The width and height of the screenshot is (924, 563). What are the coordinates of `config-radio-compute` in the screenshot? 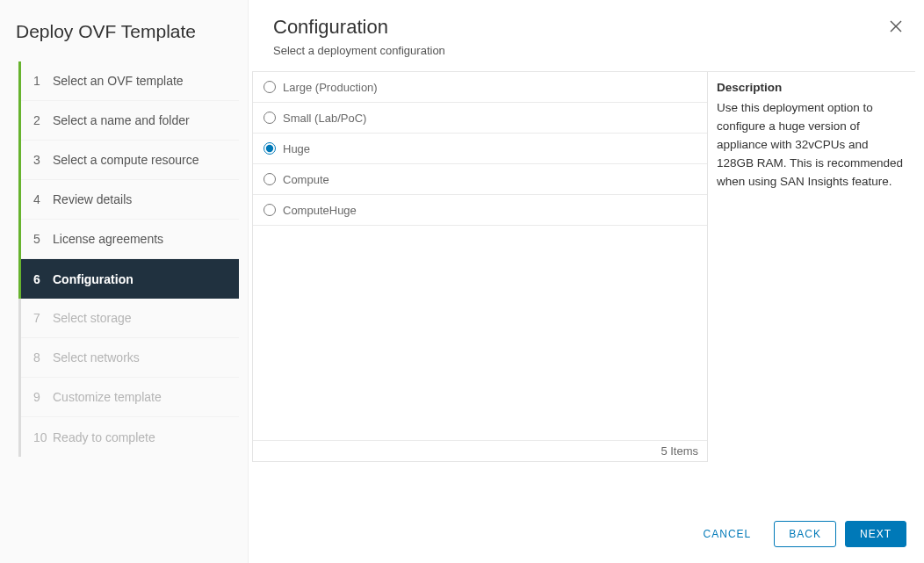 It's located at (270, 179).